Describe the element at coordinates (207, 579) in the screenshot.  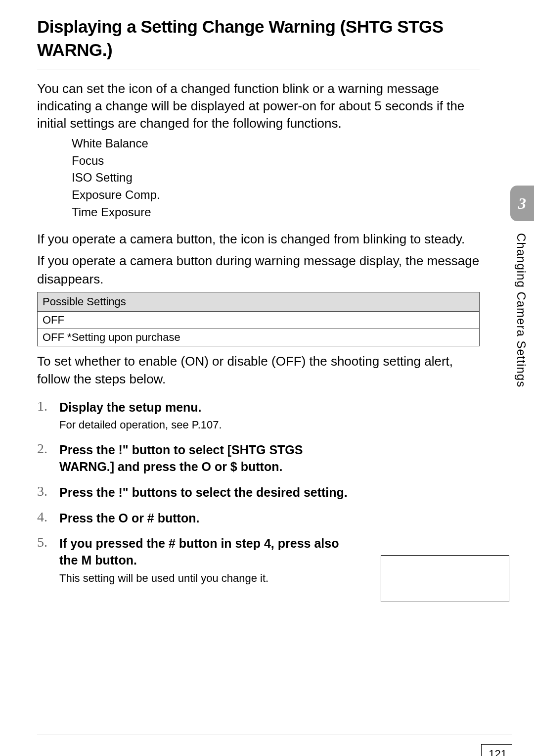
I see `step-body: This setting will be used until you chan…` at that location.